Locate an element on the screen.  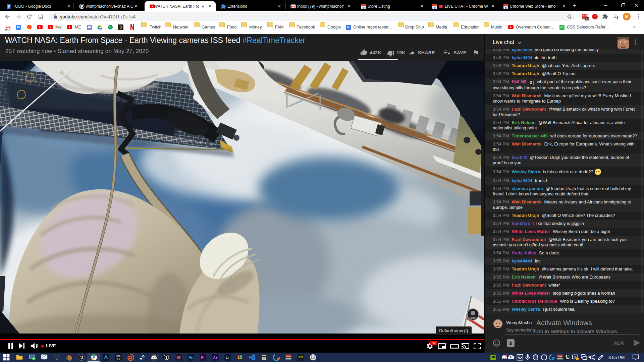
svg-text: Lr is located at coordinates (227, 357).